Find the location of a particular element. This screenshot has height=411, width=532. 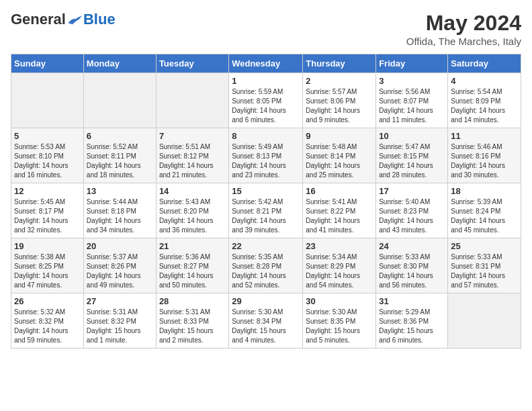

calendar-header-row: SundayMondayTuesdayWednesdayThursdayFrid… is located at coordinates (266, 64).